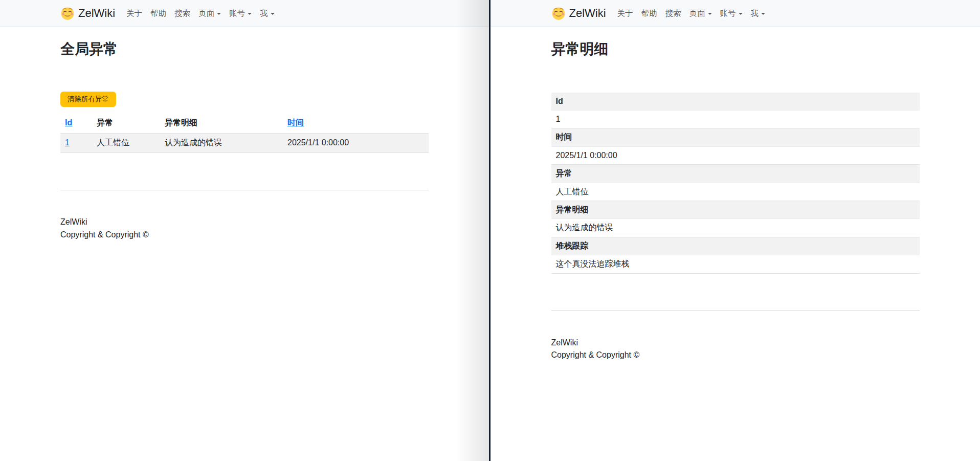 This screenshot has width=980, height=461. Describe the element at coordinates (736, 174) in the screenshot. I see `detail-field-label: 异常` at that location.